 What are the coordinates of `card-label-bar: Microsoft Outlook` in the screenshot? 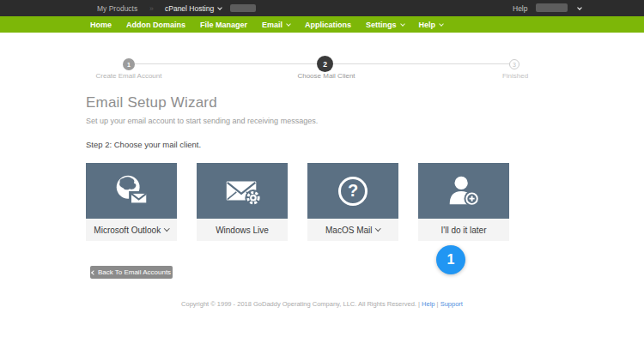 It's located at (131, 230).